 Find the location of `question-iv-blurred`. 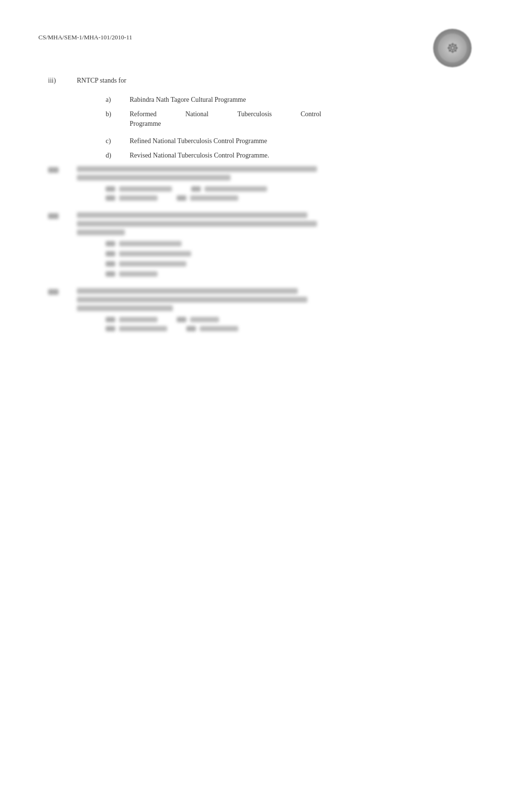

question-iv-blurred is located at coordinates (260, 183).